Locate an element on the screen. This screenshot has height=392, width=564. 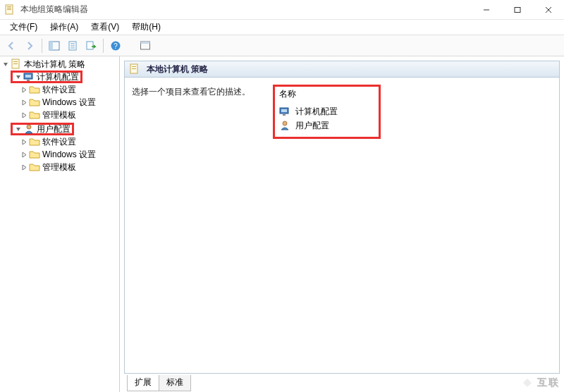
list-item-computer-config: 计算机配置 is located at coordinates (309, 111).